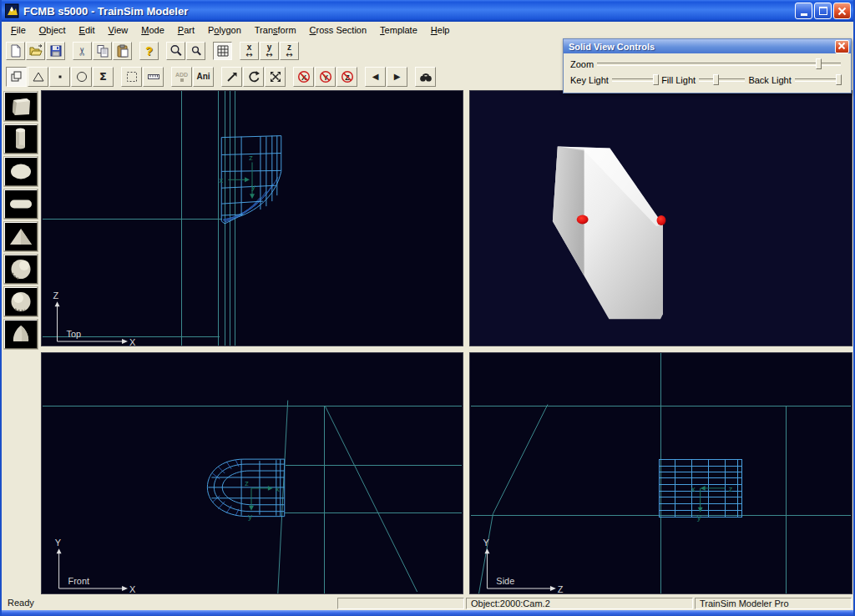 This screenshot has height=616, width=855. Describe the element at coordinates (87, 30) in the screenshot. I see `menu-edit: Edit` at that location.